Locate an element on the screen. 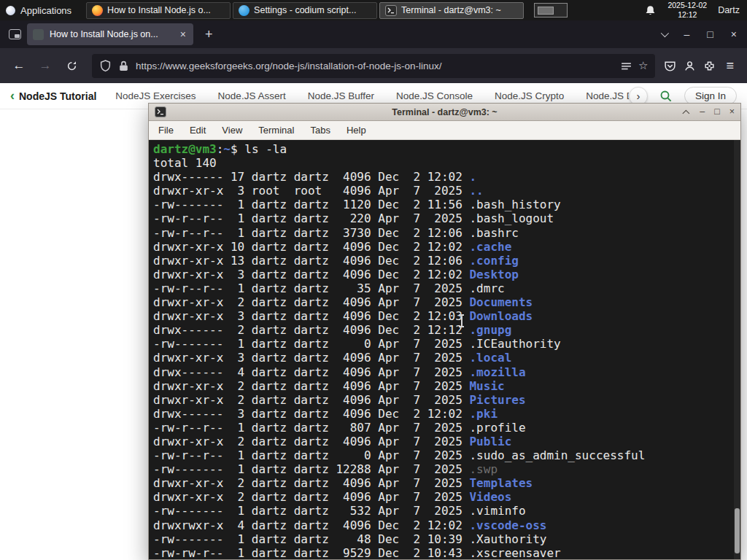 This screenshot has height=560, width=747. task-label: How to Install Node.js o... is located at coordinates (159, 10).